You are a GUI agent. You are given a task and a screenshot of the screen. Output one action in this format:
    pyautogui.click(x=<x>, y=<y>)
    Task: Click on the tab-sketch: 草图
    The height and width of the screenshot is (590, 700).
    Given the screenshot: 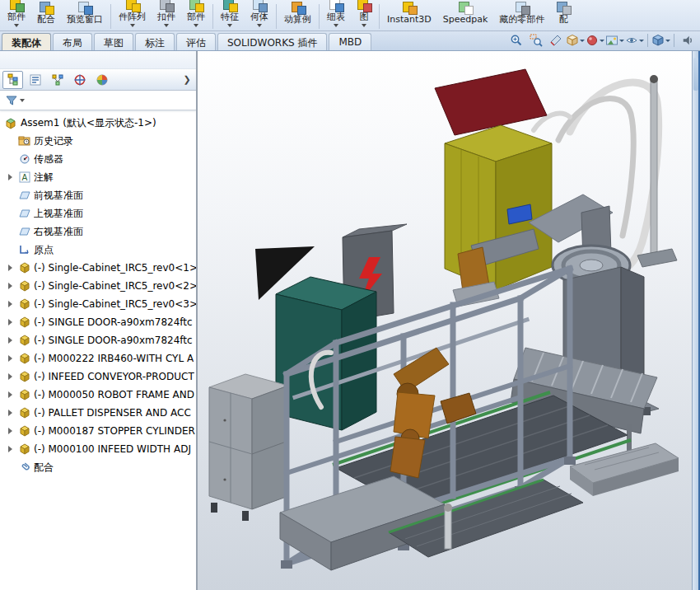 What is the action you would take?
    pyautogui.click(x=114, y=41)
    